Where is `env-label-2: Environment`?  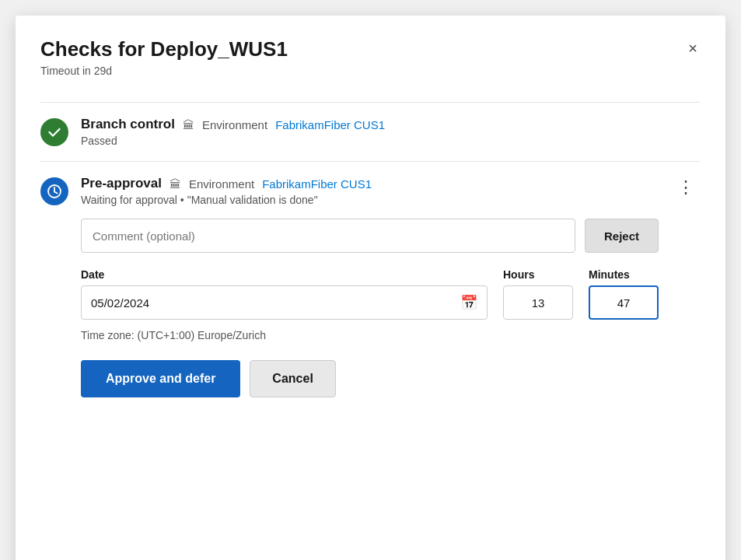 env-label-2: Environment is located at coordinates (222, 184).